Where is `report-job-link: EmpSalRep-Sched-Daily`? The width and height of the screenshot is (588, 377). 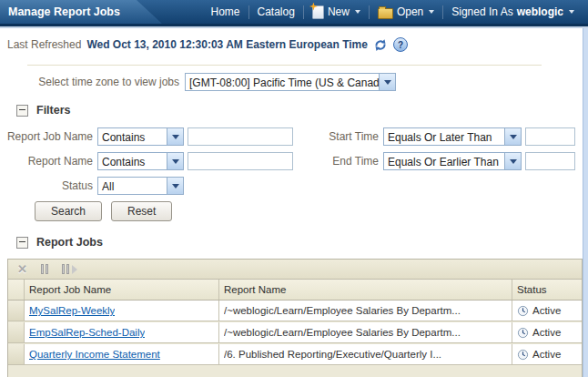
report-job-link: EmpSalRep-Sched-Daily is located at coordinates (87, 332).